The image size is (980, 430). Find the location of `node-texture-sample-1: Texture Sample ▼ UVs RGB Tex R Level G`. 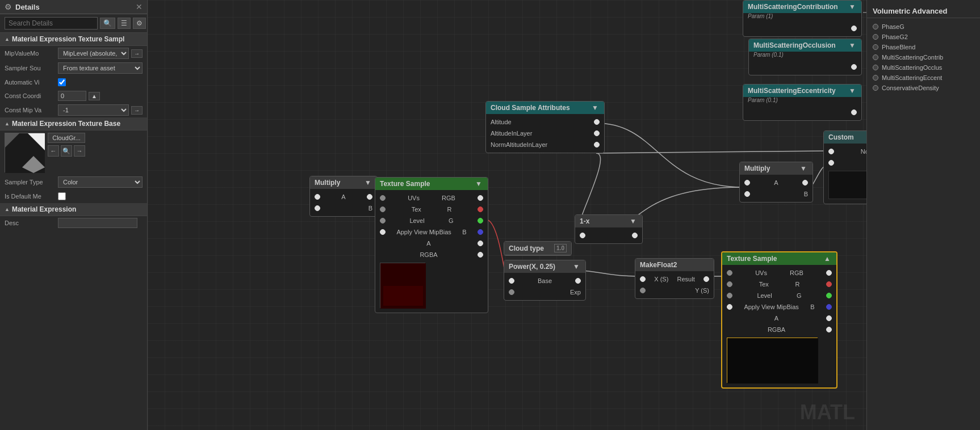

node-texture-sample-1: Texture Sample ▼ UVs RGB Tex R Level G is located at coordinates (432, 245).